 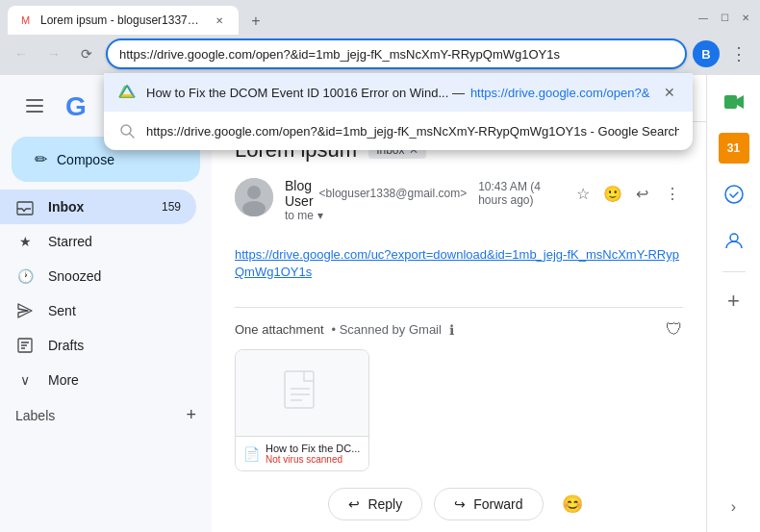 I want to click on autocomplete-item-1: https://drive.google.com/open?&id=1mb_je…, so click(x=398, y=131).